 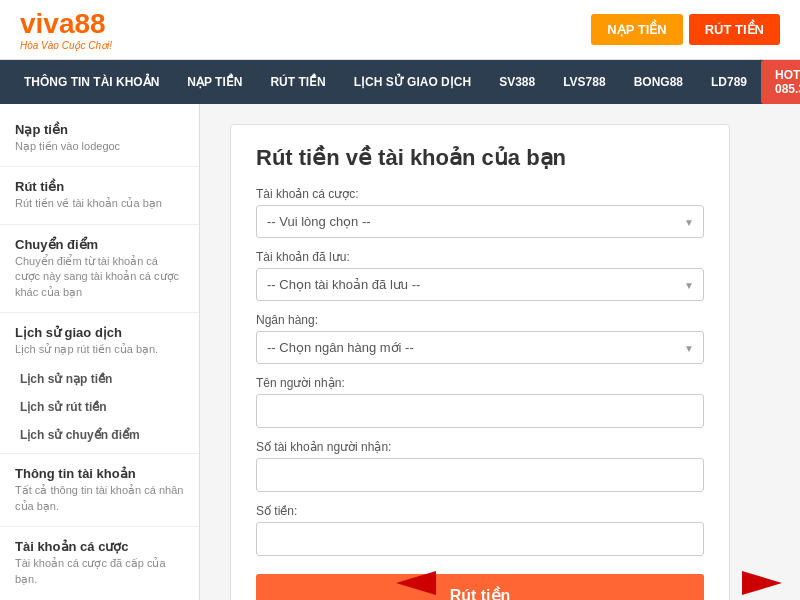 I want to click on arrow-left-icon, so click(x=416, y=583).